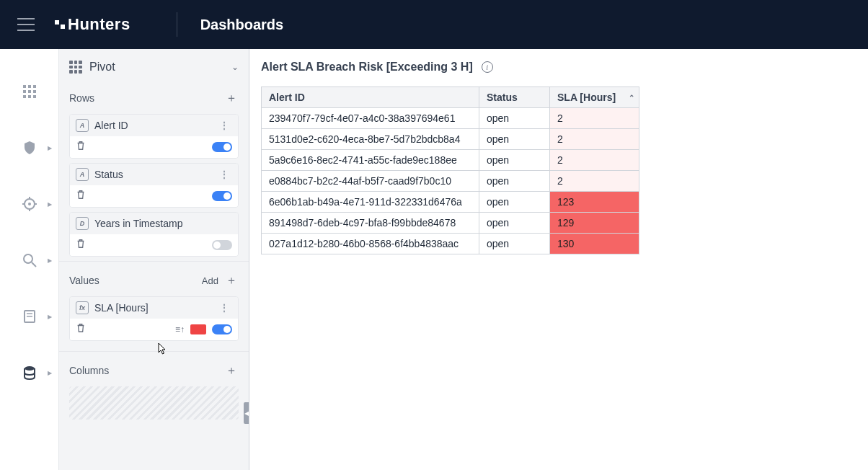  Describe the element at coordinates (153, 125) in the screenshot. I see `field-name: Alert ID` at that location.